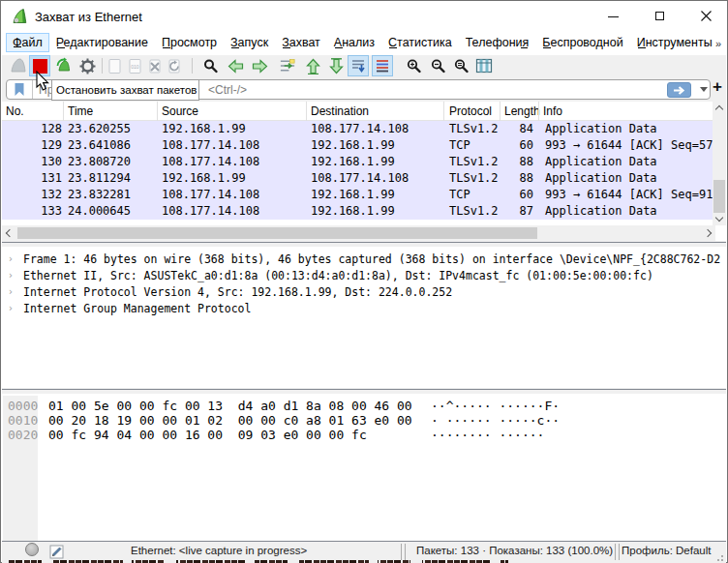  Describe the element at coordinates (720, 557) in the screenshot. I see `resize-grip` at that location.